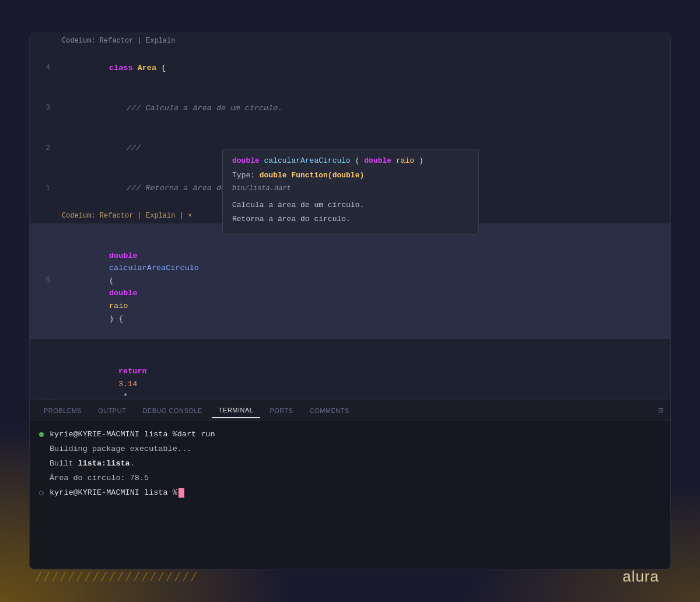 This screenshot has height=602, width=700. Describe the element at coordinates (41, 435) in the screenshot. I see `dot-green` at that location.